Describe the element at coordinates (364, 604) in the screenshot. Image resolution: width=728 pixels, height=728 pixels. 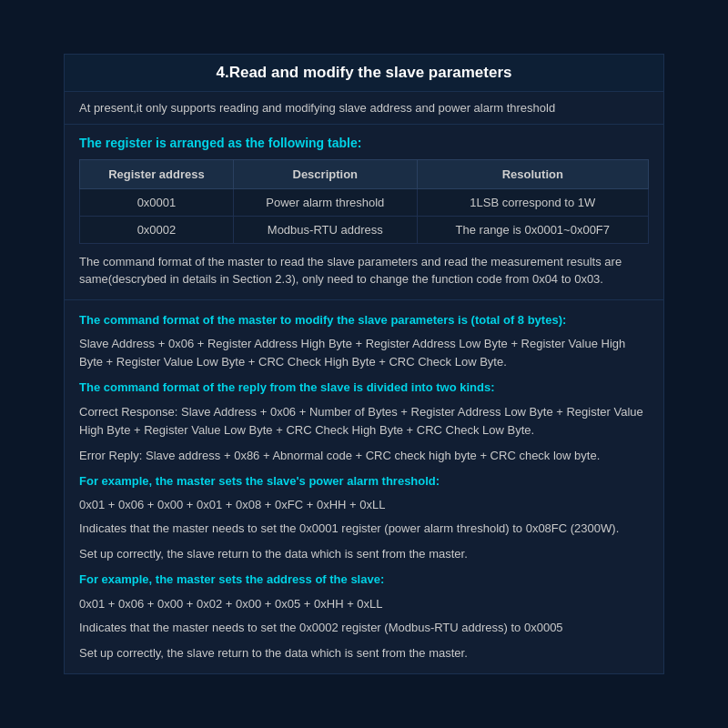
I see `example-address-code: 0x01 + 0x06 + 0x00 + 0x02 + 0x00 + 0x05 …` at that location.